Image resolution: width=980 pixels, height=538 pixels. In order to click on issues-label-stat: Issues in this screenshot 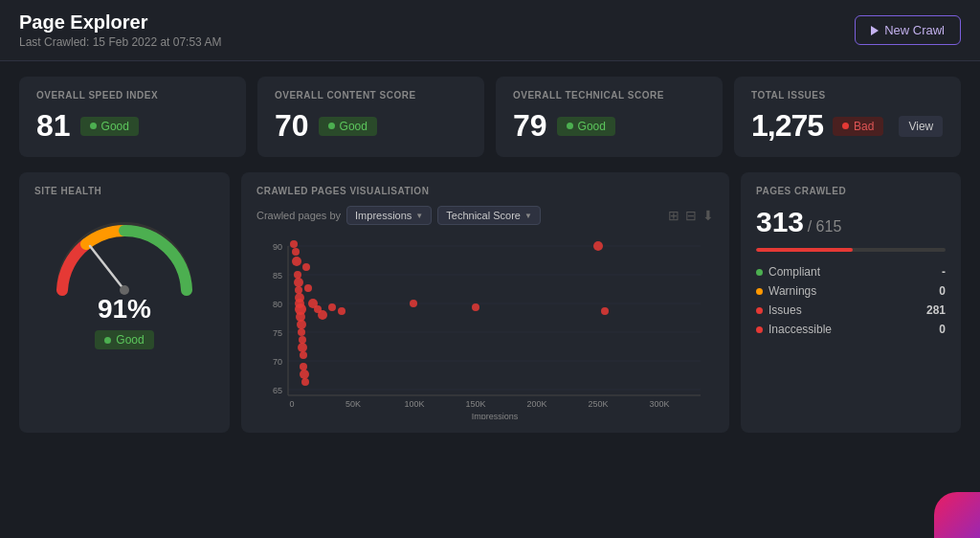, I will do `click(779, 310)`.